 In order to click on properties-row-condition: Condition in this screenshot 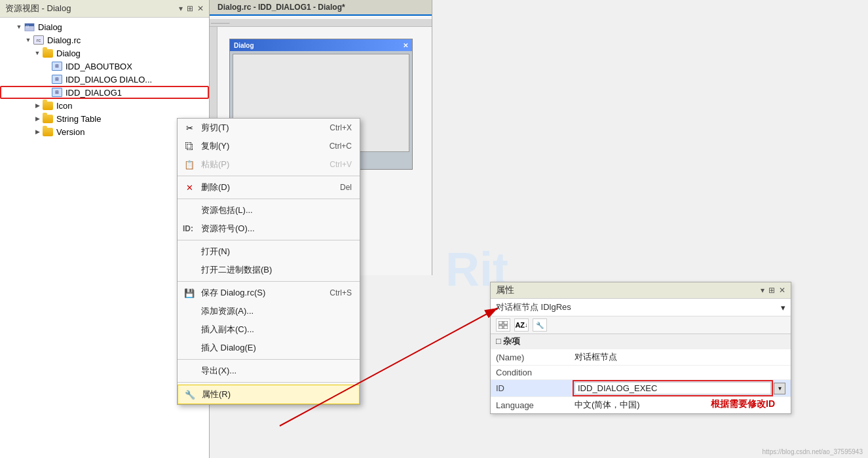, I will do `click(641, 373)`.